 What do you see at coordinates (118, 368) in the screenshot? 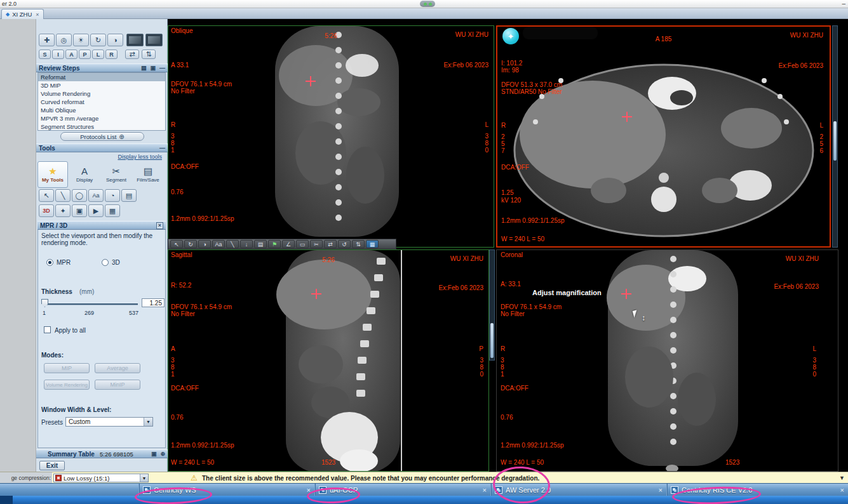
I see `average-button: Average` at bounding box center [118, 368].